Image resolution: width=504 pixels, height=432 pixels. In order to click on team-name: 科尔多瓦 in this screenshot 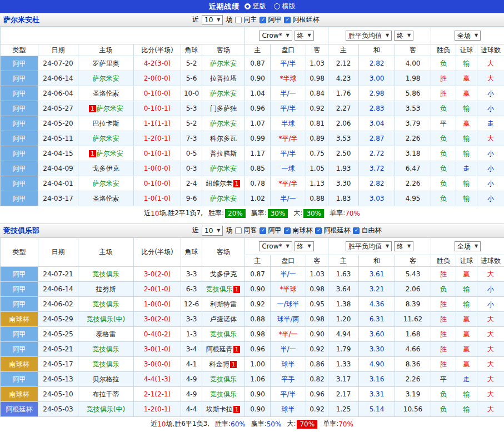, I will do `click(223, 138)`.